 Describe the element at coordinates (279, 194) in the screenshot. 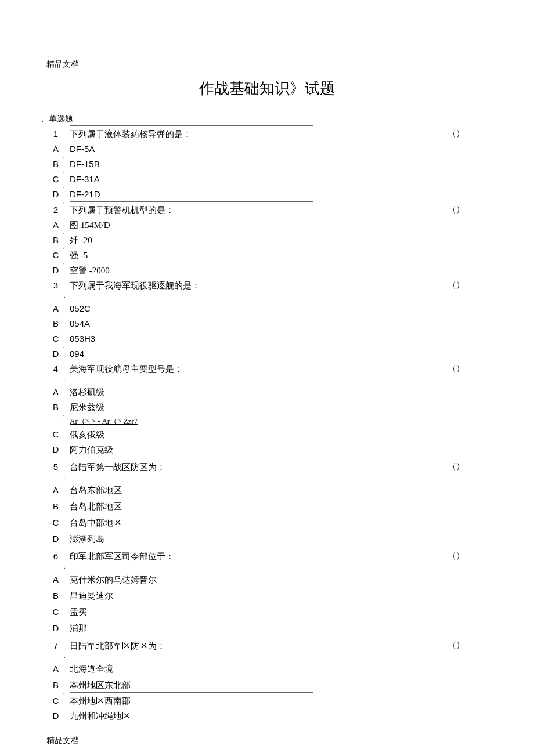

I see `option-text: DF-21D` at that location.